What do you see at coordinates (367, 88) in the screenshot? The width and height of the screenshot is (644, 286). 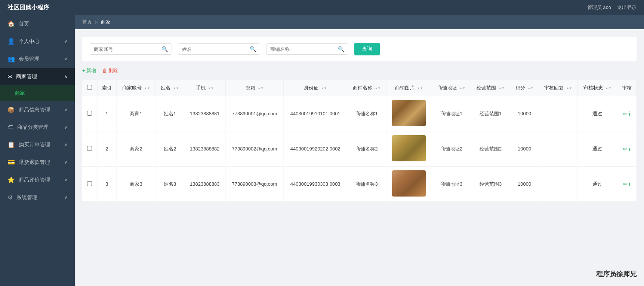 I see `col-shopname: 商铺名称 ▲▼` at bounding box center [367, 88].